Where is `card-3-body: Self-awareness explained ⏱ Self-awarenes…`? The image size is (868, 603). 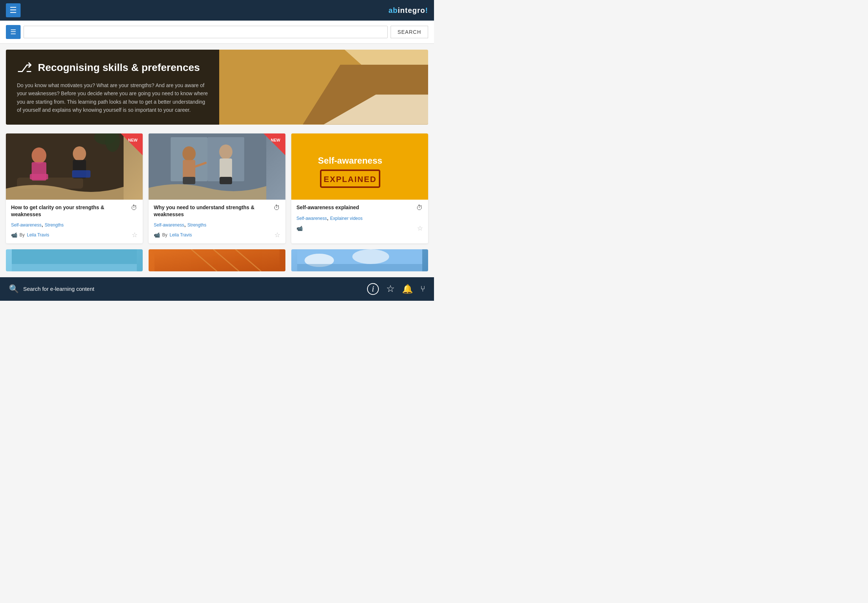
card-3-body: Self-awareness explained ⏱ Self-awarenes… is located at coordinates (360, 218).